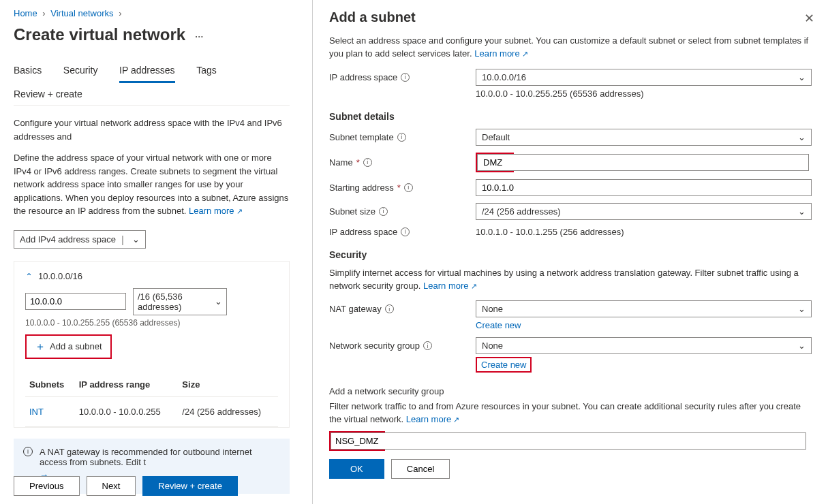 The image size is (828, 504). I want to click on subnet-template-select: Default⌄, so click(643, 138).